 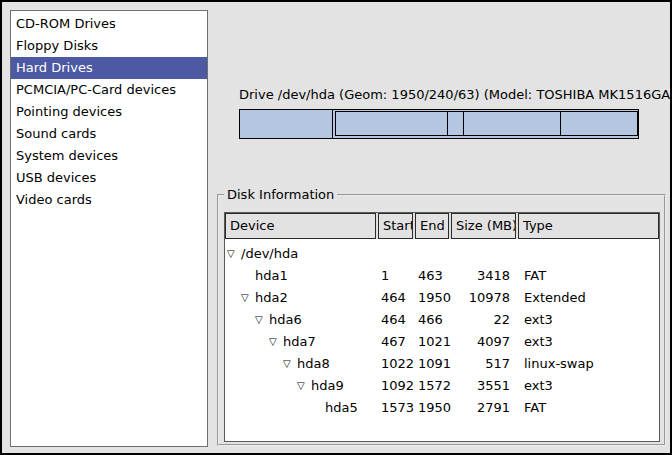 I want to click on partition-segment-hda2-extended, so click(x=486, y=124).